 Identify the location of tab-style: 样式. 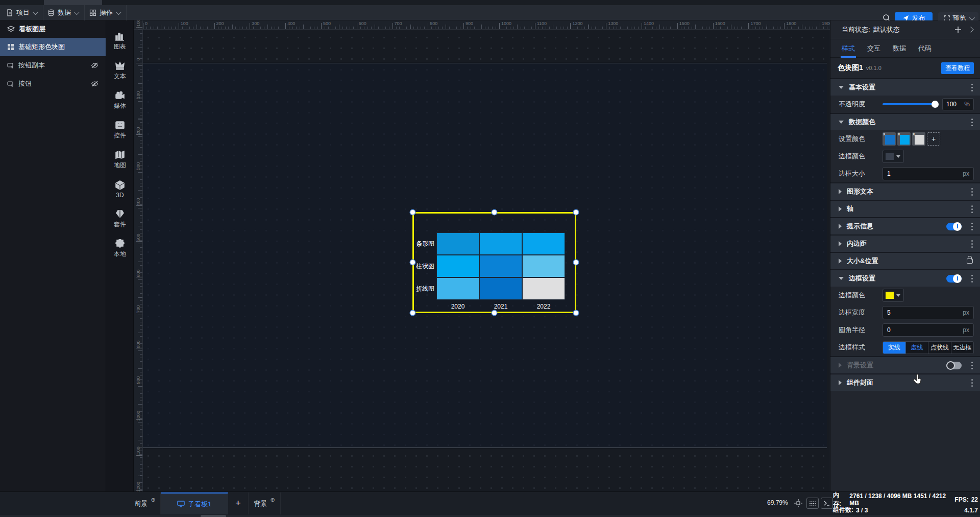
(848, 49).